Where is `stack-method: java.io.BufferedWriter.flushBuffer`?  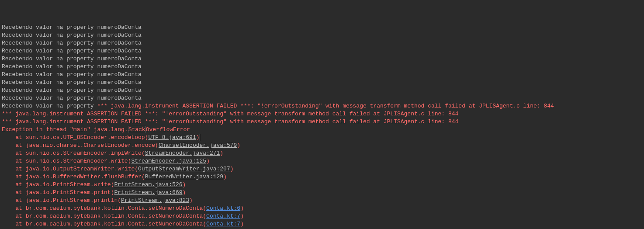
stack-method: java.io.BufferedWriter.flushBuffer is located at coordinates (84, 177).